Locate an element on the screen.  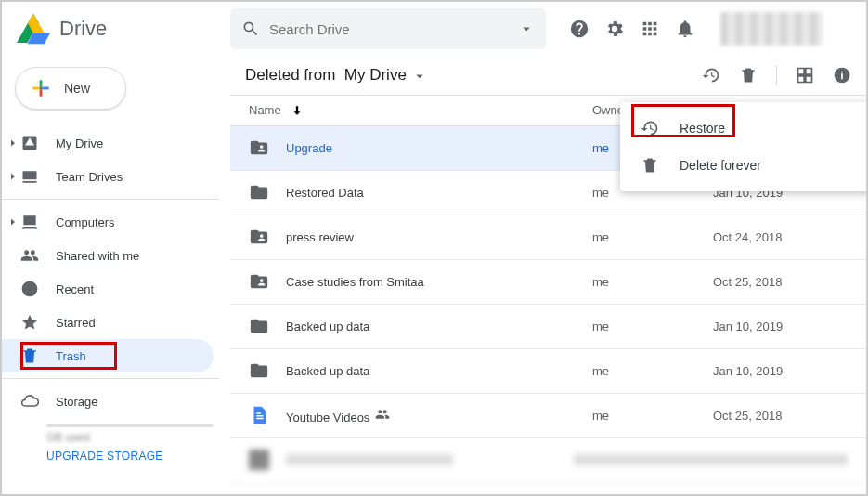
context-menu-restore: Restore is located at coordinates (745, 128).